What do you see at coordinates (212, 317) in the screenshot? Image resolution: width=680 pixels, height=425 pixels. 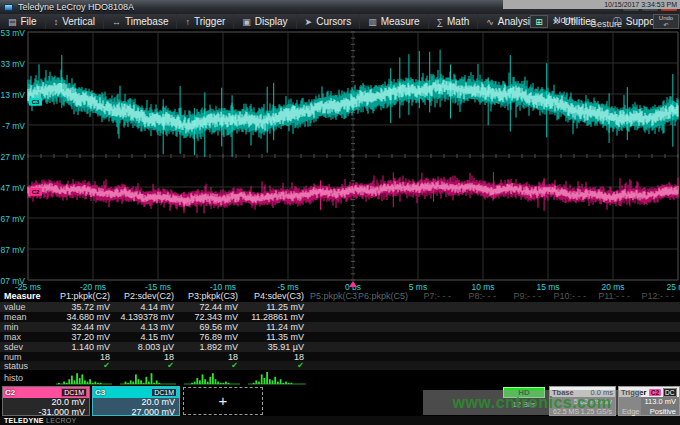 I see `measure-mean: 72.343 mV` at bounding box center [212, 317].